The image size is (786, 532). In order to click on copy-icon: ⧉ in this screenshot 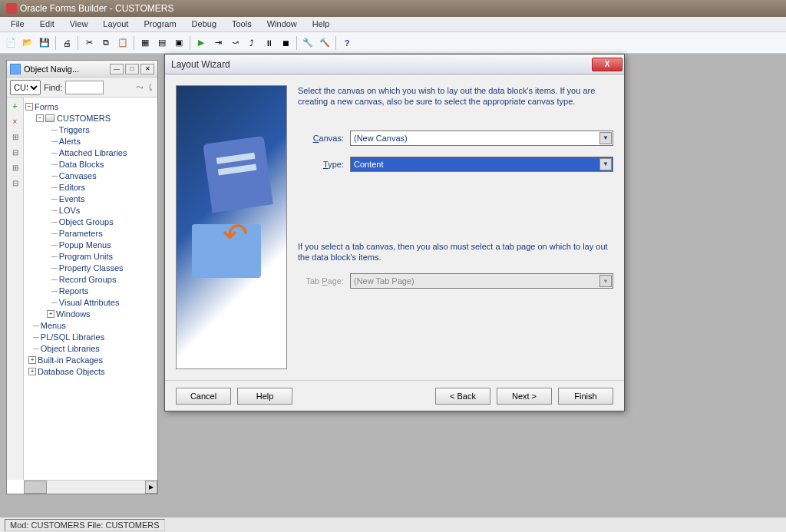, I will do `click(106, 43)`.